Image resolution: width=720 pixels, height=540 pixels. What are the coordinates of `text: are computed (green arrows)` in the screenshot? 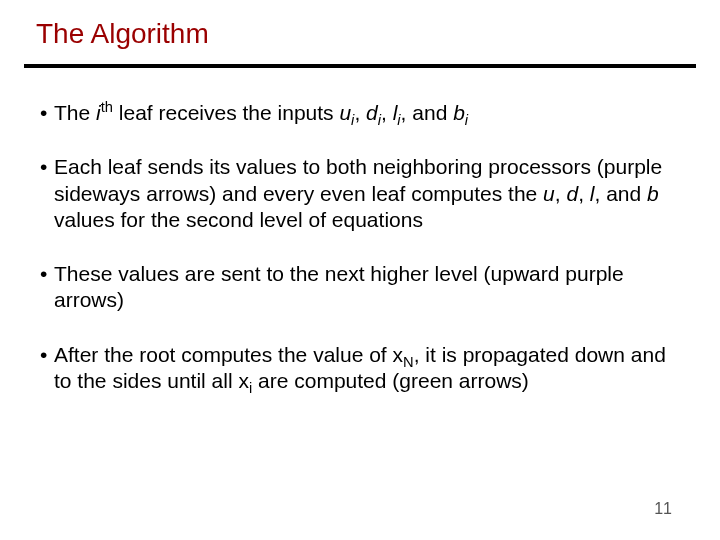 It's located at (390, 380).